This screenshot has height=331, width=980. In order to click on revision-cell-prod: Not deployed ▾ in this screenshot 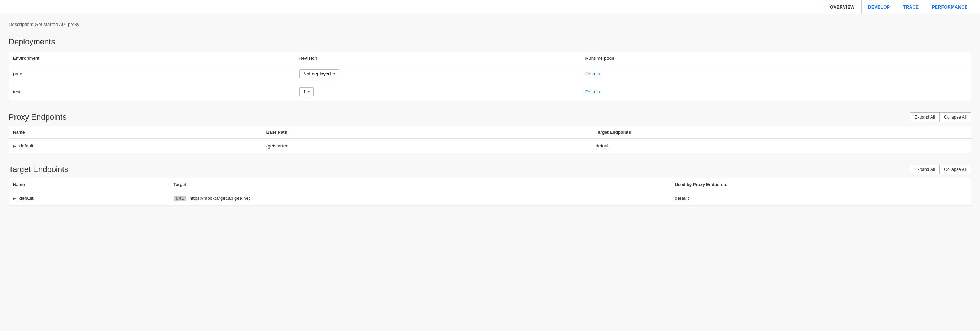, I will do `click(438, 74)`.